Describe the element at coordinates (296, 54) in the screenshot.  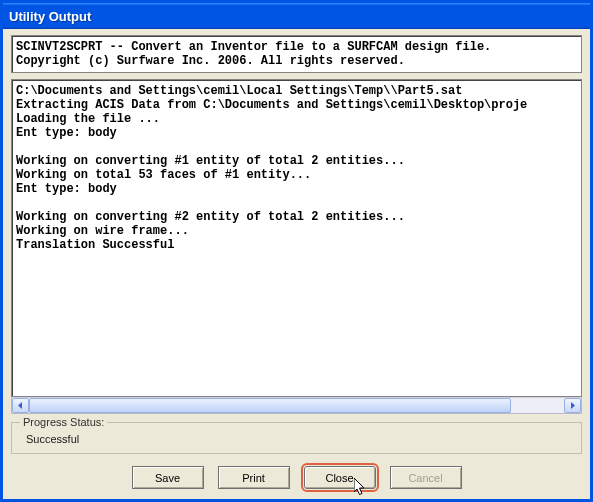
I see `header-panel: SCINVT2SCPRT -- Convert an Inventor file…` at that location.